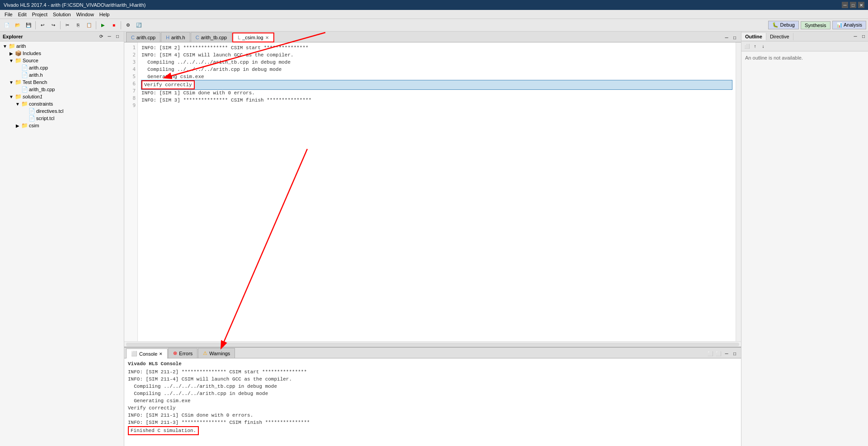 The height and width of the screenshot is (446, 868). I want to click on console-tab-console: ⬜ Console ✕, so click(147, 353).